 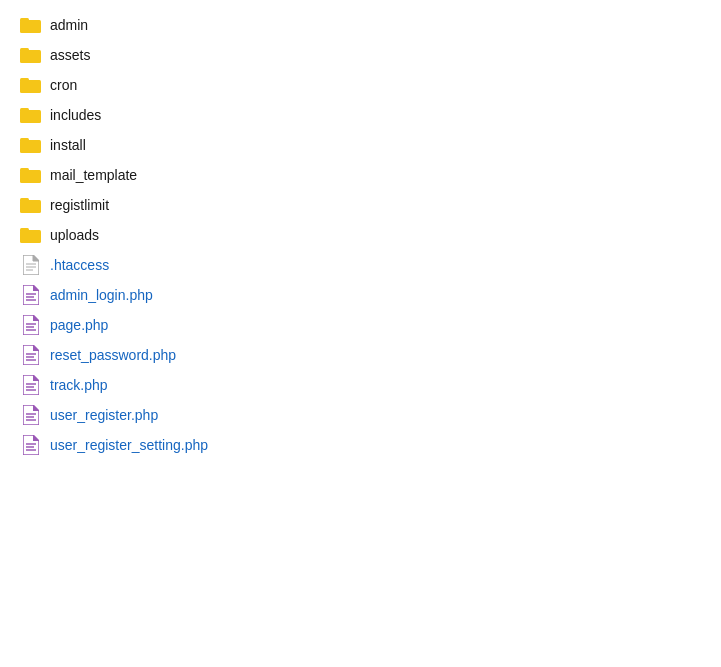 What do you see at coordinates (70, 55) in the screenshot?
I see `file-name: assets` at bounding box center [70, 55].